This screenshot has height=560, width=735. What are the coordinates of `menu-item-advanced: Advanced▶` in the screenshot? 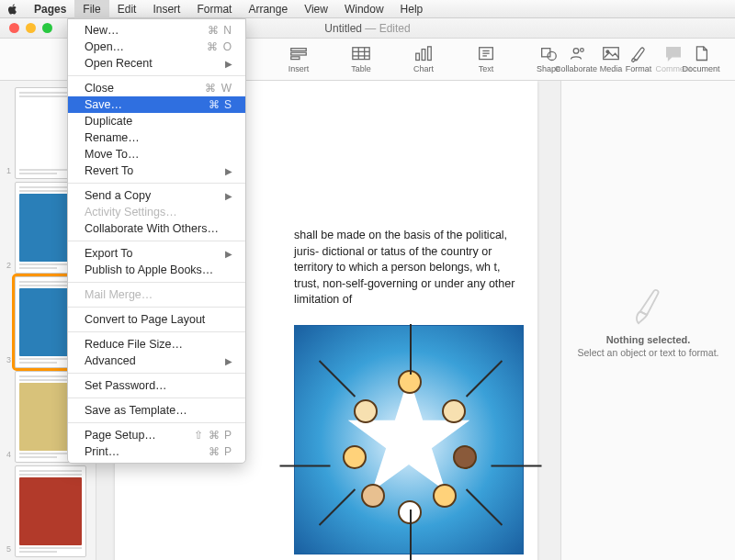 It's located at (156, 361).